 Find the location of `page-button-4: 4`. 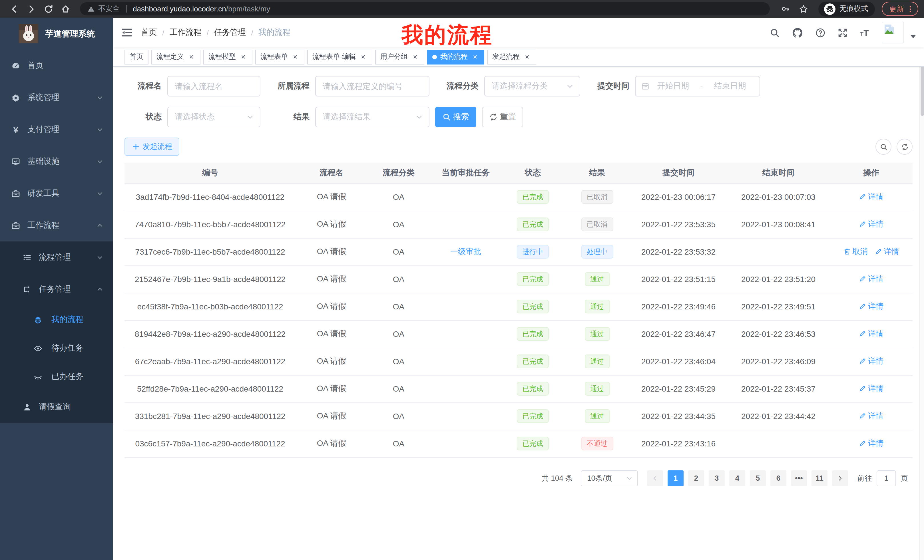

page-button-4: 4 is located at coordinates (737, 478).